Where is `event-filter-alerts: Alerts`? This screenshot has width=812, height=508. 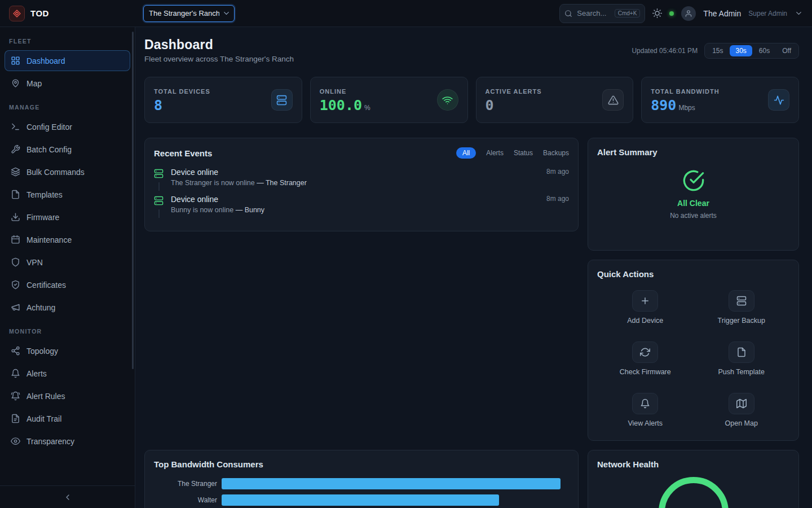 event-filter-alerts: Alerts is located at coordinates (495, 153).